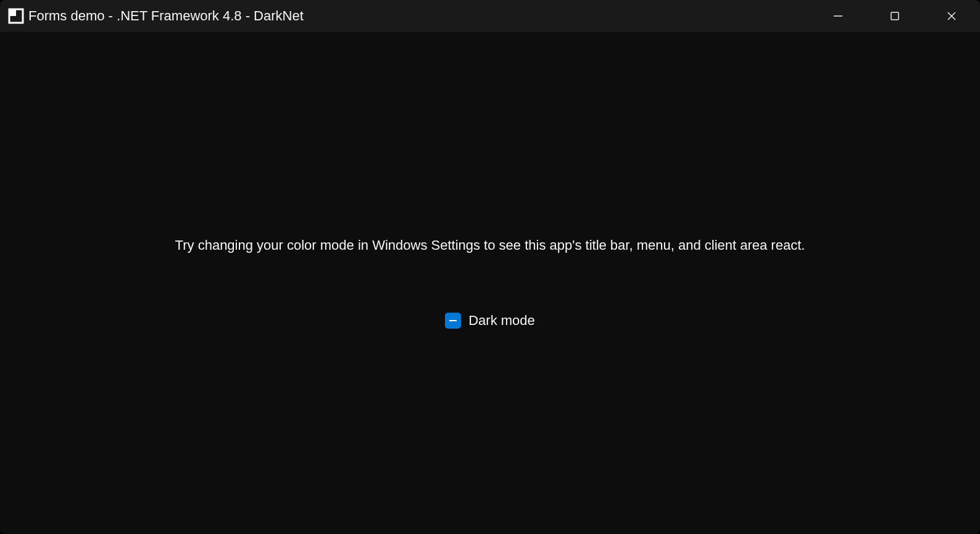  What do you see at coordinates (490, 16) in the screenshot?
I see `titlebar: Forms demo - .NET Framework 4.8 - DarkNe…` at bounding box center [490, 16].